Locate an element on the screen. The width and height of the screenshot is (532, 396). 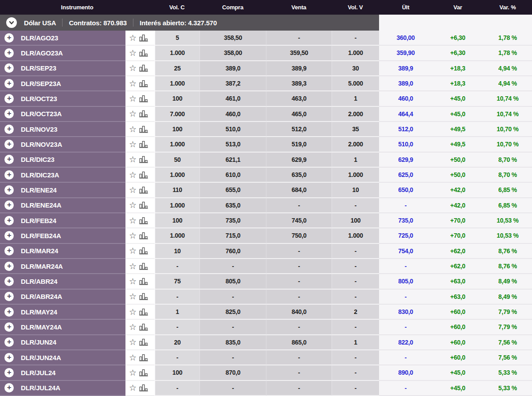
instrument-cell: + DLR/FEB24A is located at coordinates (63, 236).